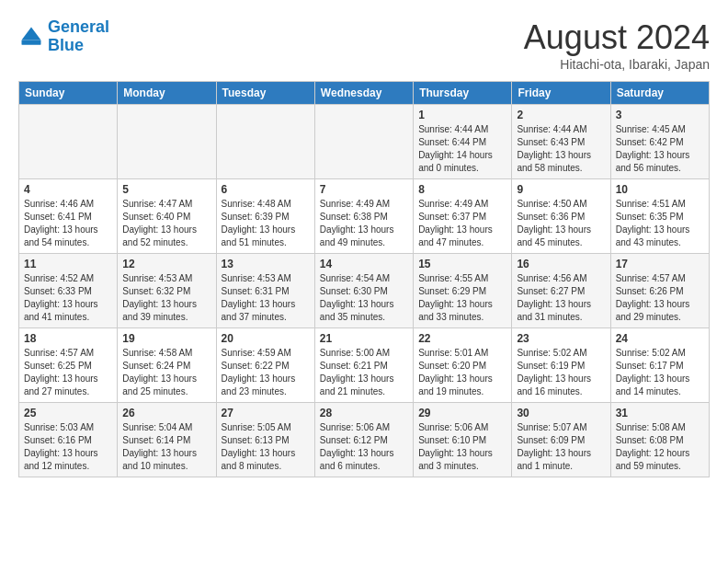 This screenshot has height=563, width=728. Describe the element at coordinates (68, 291) in the screenshot. I see `calendar-cell: 11Sunrise: 4:52 AM Sunset: 6:33 PM Dayli…` at that location.